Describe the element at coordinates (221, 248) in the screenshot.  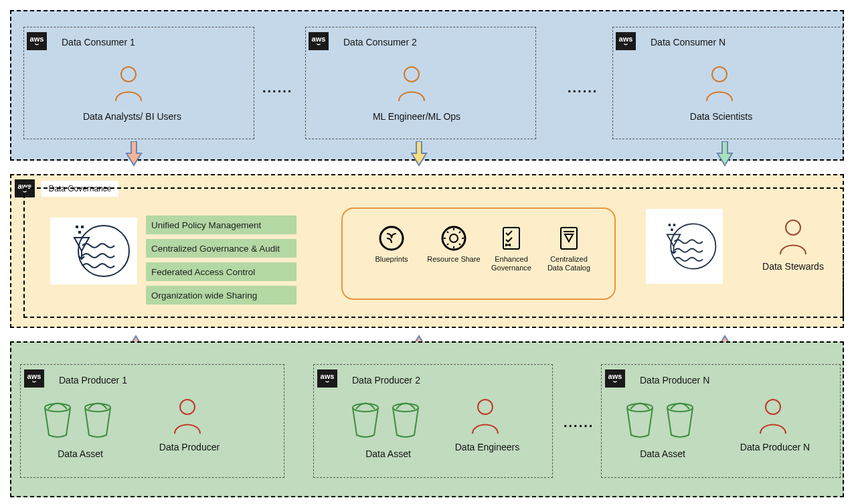
I see `feature-pill: Centralized Governance & Audit` at that location.